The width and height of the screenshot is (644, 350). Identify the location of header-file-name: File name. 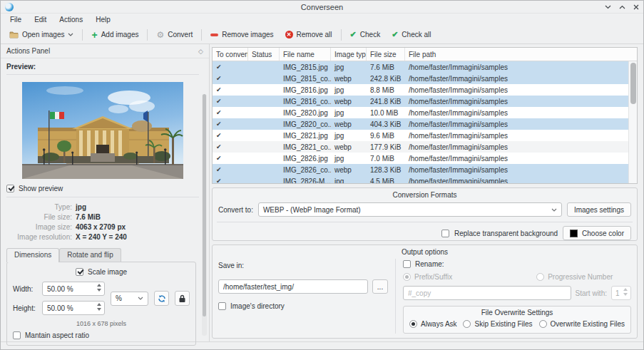
(305, 54).